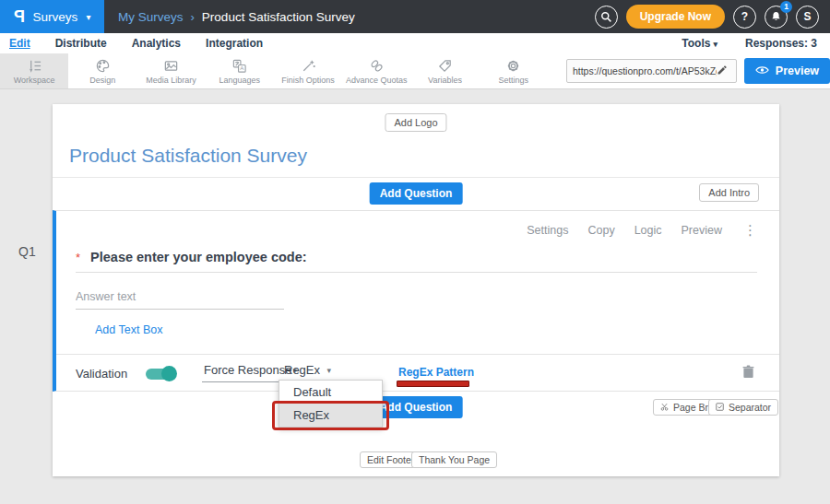 The image size is (830, 504). What do you see at coordinates (302, 370) in the screenshot?
I see `validation-type-value: RegEx` at bounding box center [302, 370].